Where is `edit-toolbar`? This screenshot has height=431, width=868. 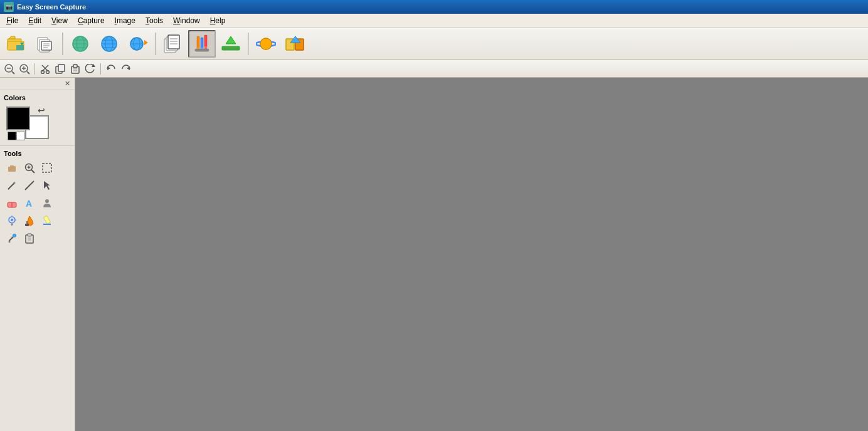 edit-toolbar is located at coordinates (434, 69).